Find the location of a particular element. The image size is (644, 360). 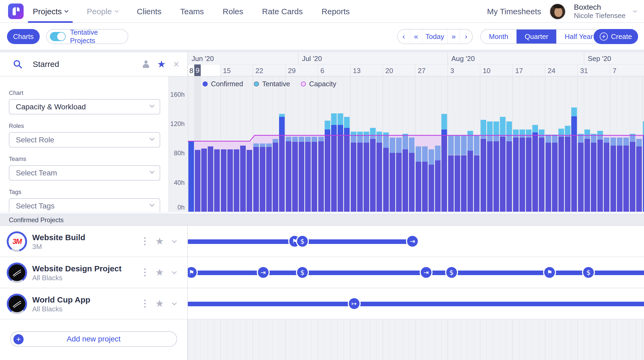

section-header: Confirmed Projects is located at coordinates (322, 220).